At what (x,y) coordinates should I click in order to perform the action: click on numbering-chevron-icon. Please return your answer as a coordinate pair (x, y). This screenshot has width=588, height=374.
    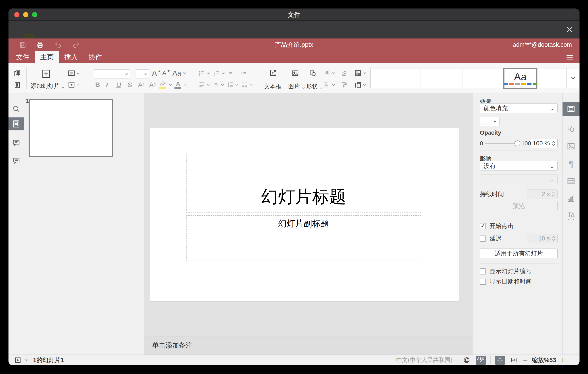
    Looking at the image, I should click on (223, 73).